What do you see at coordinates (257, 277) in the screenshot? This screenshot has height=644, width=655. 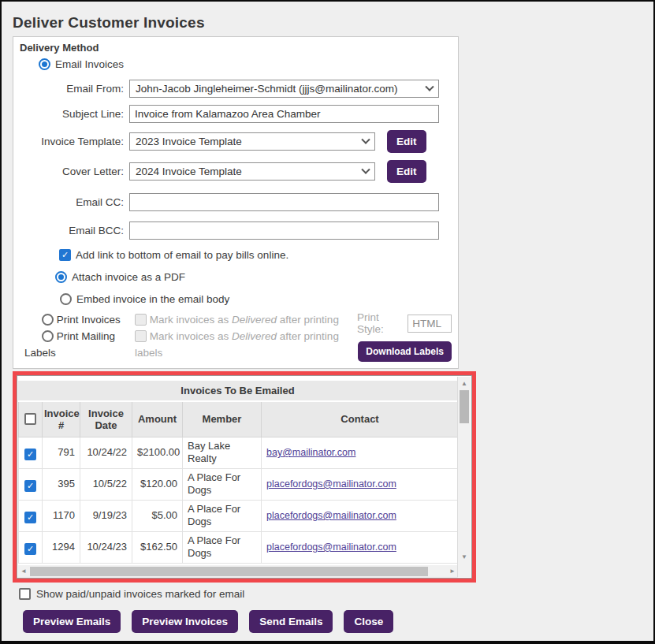 I see `radio-attach-pdf: Attach invoice as a PDF` at bounding box center [257, 277].